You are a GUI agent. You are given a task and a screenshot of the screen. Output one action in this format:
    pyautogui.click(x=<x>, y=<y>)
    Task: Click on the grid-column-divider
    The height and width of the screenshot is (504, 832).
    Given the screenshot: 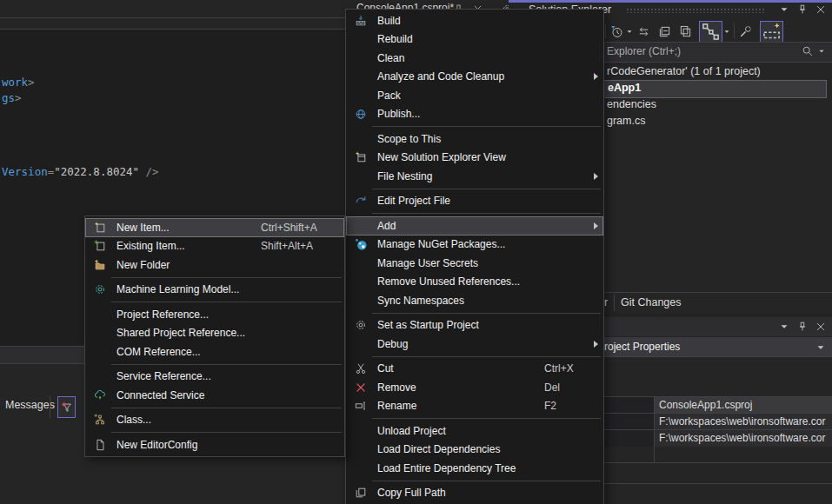 What is the action you would take?
    pyautogui.click(x=654, y=429)
    